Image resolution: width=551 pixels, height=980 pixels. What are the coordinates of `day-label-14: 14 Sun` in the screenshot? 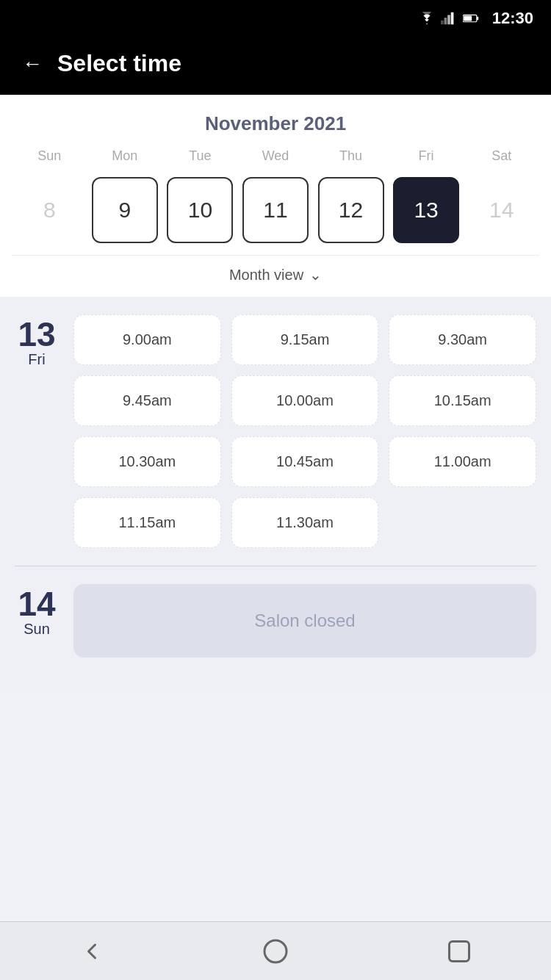 It's located at (37, 611).